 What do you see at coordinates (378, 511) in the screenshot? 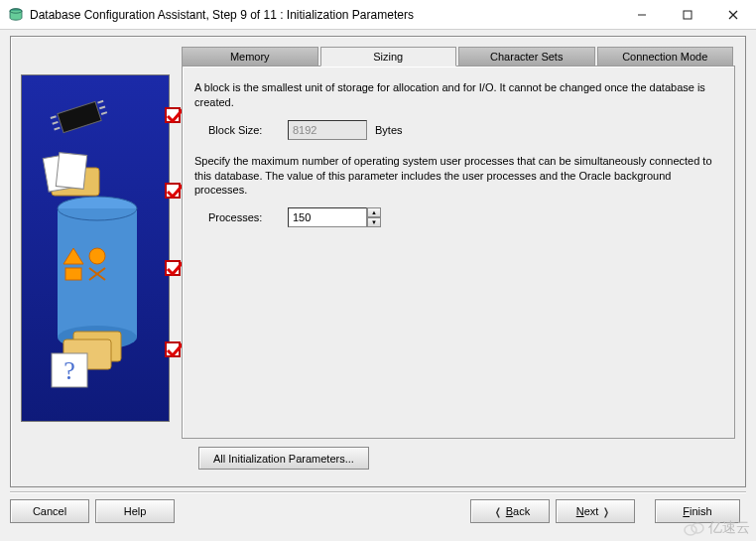
I see `wizard-footer: Cancel Help ❮Back Next❯ Finish` at bounding box center [378, 511].